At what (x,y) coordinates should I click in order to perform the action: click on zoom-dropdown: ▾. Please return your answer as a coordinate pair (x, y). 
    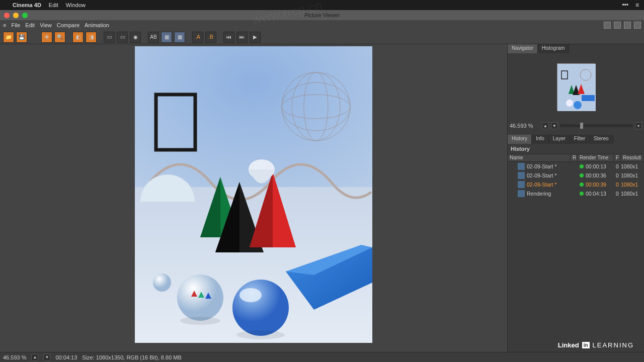
    Looking at the image, I should click on (638, 126).